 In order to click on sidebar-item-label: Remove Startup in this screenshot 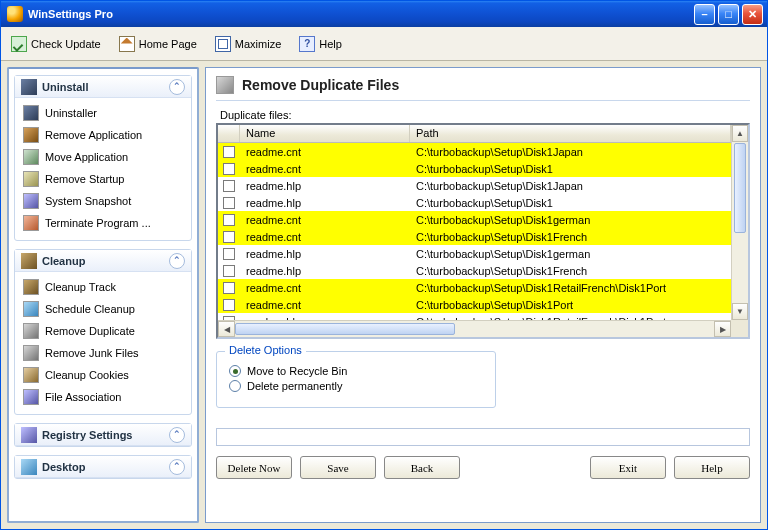, I will do `click(84, 179)`.